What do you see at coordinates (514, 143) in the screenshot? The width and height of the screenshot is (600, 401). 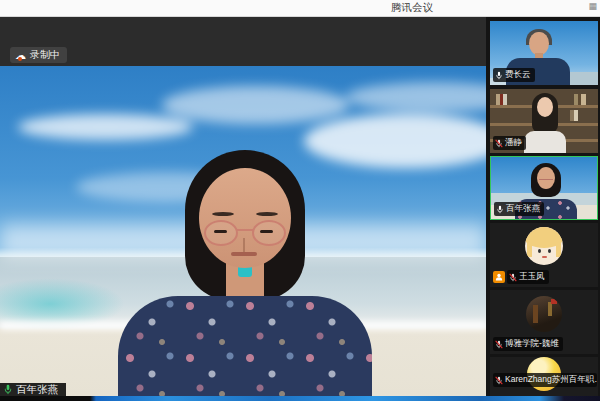 I see `participant-name: 潘静` at bounding box center [514, 143].